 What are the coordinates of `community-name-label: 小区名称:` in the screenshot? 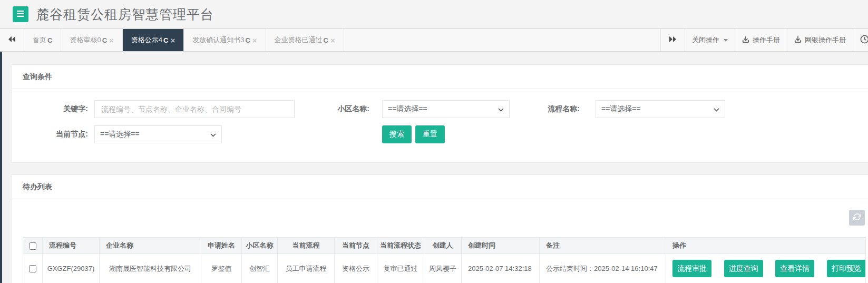 It's located at (338, 109).